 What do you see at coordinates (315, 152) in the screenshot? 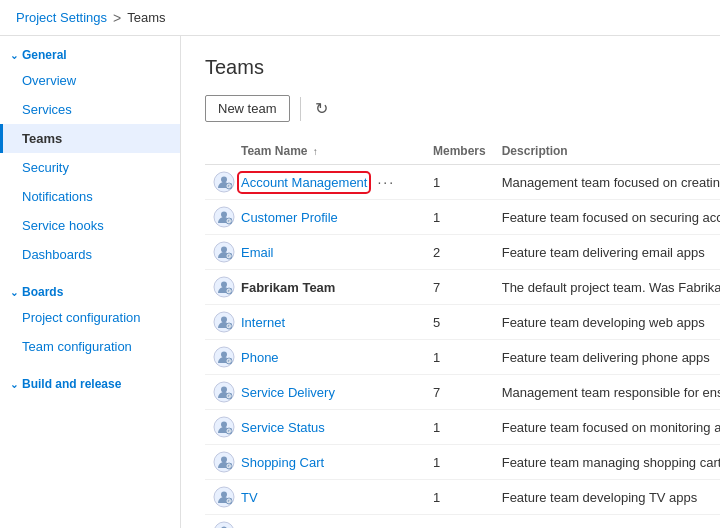
I see `col-header-name: Team Name ↑` at bounding box center [315, 152].